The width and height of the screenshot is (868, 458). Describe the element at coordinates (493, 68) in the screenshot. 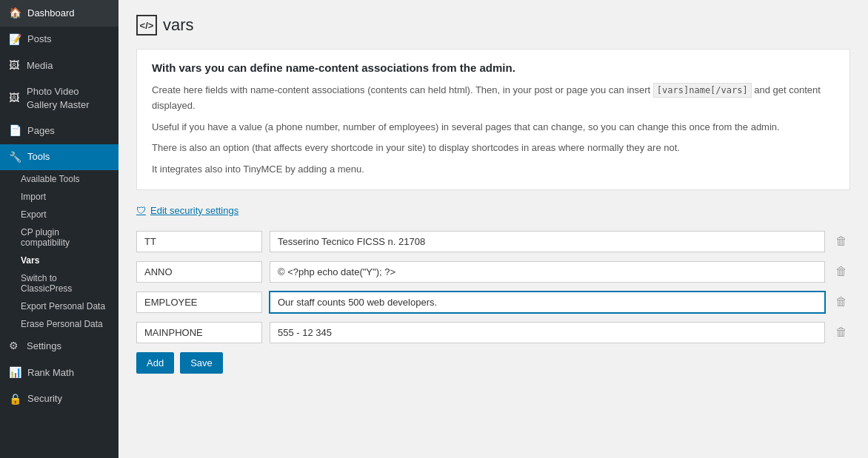

I see `description-heading: With vars you can define name-content as…` at that location.